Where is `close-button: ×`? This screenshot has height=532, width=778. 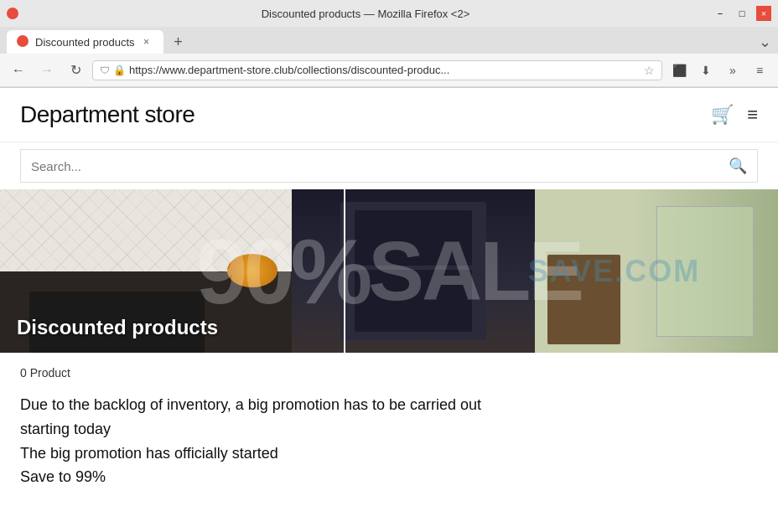
close-button: × is located at coordinates (764, 13).